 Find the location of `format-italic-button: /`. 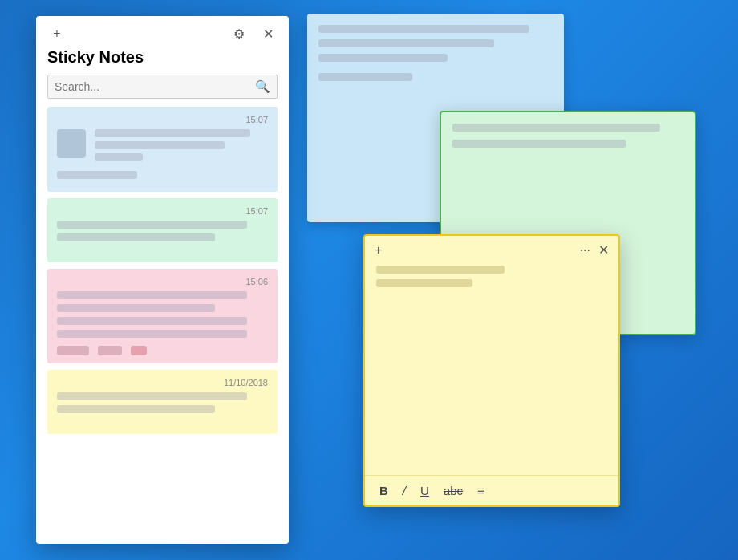

format-italic-button: / is located at coordinates (404, 491).